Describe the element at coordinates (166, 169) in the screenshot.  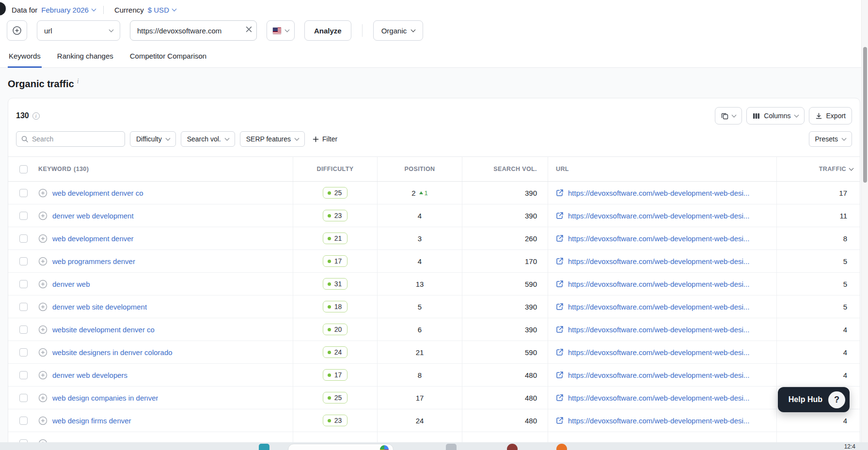
I see `header-keyword: Keyword (130)` at that location.